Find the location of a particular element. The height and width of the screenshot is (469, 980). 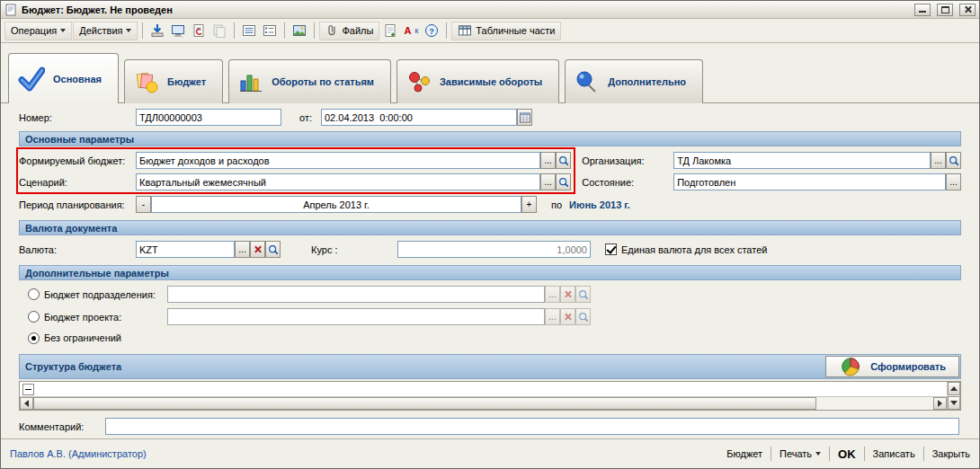

budget-structure-tree is located at coordinates (490, 395).